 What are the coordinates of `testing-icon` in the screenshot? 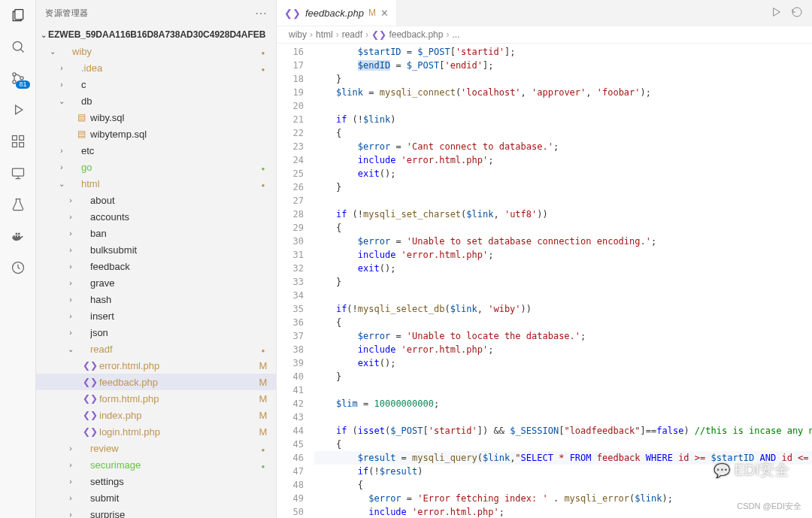 It's located at (18, 204).